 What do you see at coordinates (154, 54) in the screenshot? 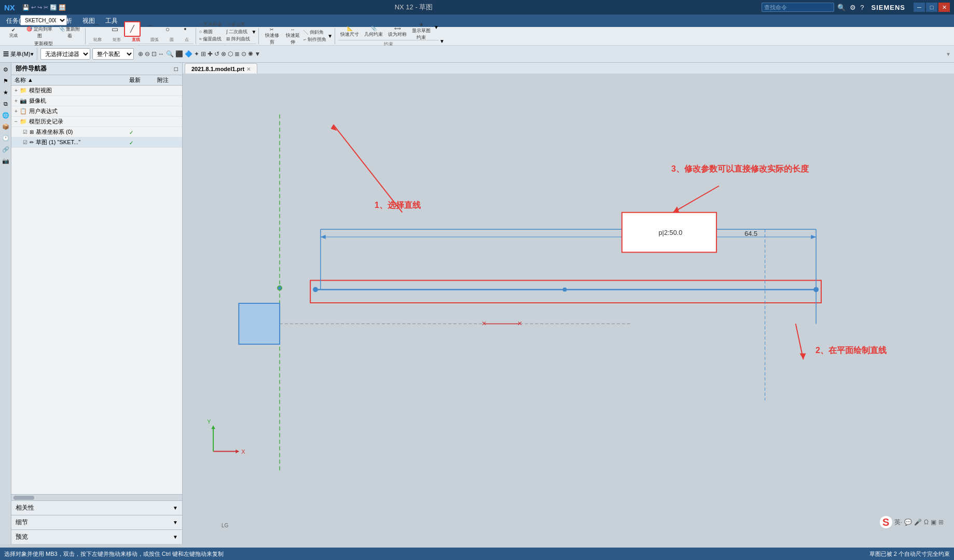
I see `tb2-icon3: ⊡` at bounding box center [154, 54].